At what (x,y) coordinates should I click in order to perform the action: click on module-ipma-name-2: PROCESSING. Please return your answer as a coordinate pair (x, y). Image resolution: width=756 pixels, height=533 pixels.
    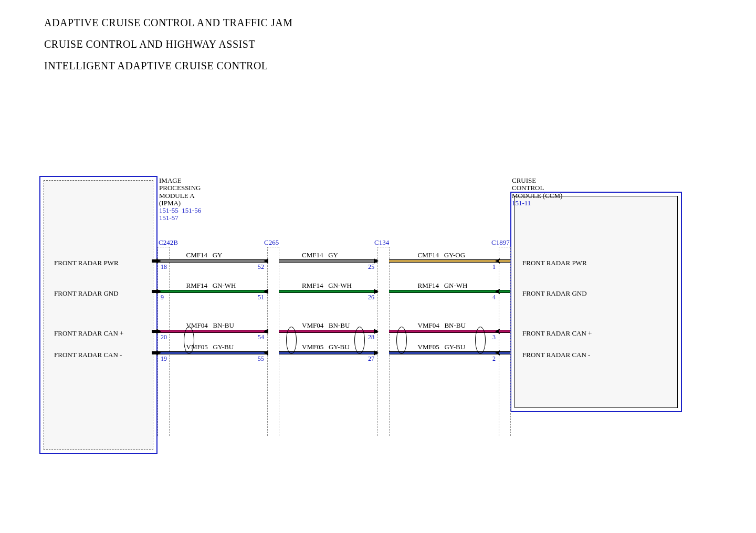
    Looking at the image, I should click on (180, 188).